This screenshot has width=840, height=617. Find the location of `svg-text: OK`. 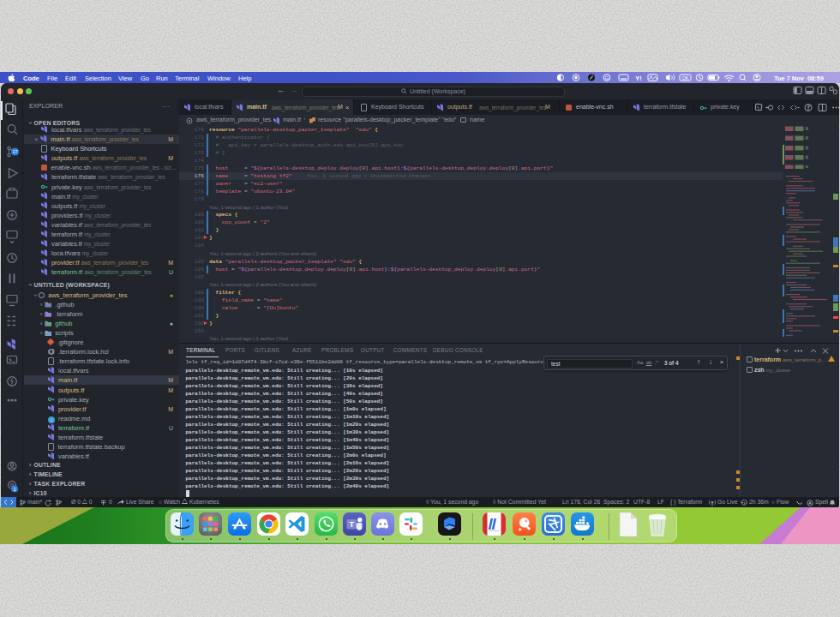

svg-text: OK is located at coordinates (686, 78).